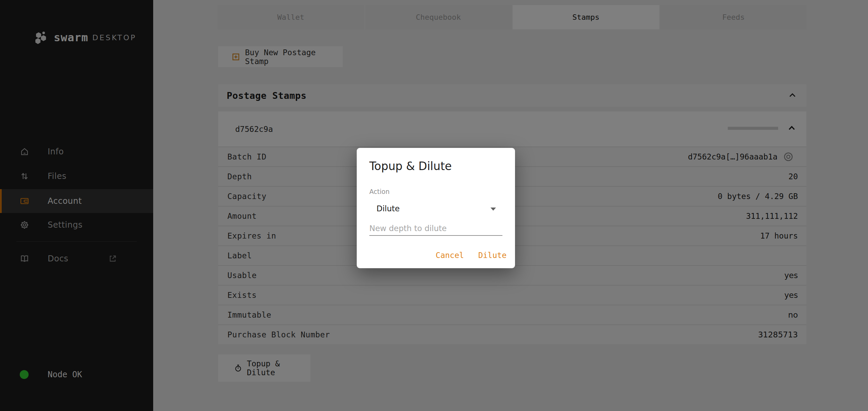  What do you see at coordinates (436, 192) in the screenshot?
I see `action-label: Action` at bounding box center [436, 192].